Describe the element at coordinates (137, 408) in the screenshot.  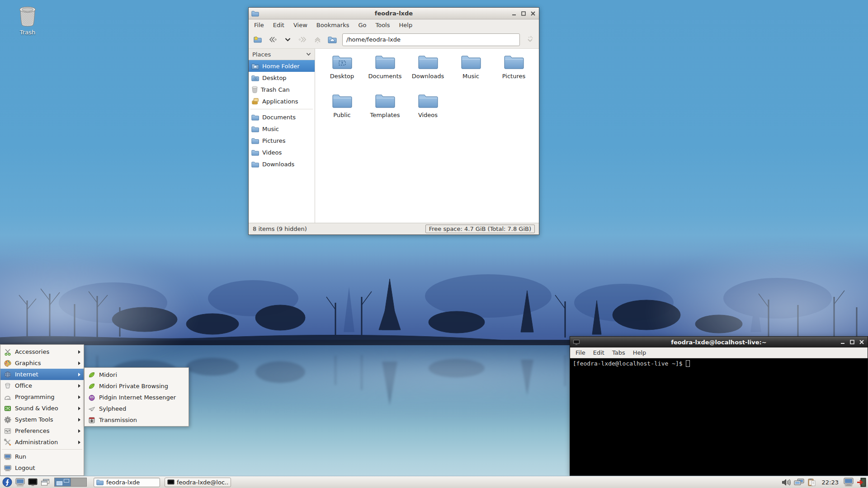
I see `submenu-item-sylpheed: Sylpheed` at that location.